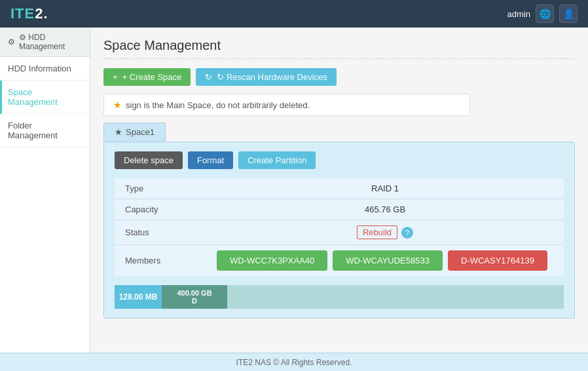 The image size is (588, 371). I want to click on star-icon: ★, so click(118, 105).